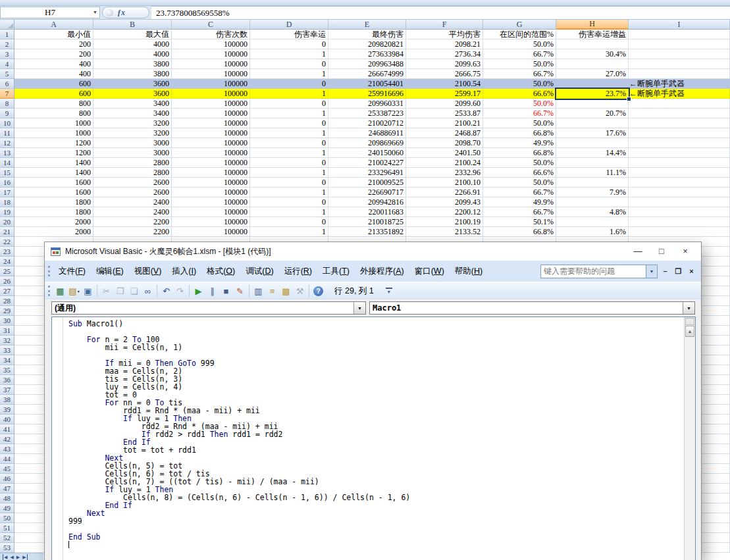  I want to click on cell: 210024227, so click(367, 163).